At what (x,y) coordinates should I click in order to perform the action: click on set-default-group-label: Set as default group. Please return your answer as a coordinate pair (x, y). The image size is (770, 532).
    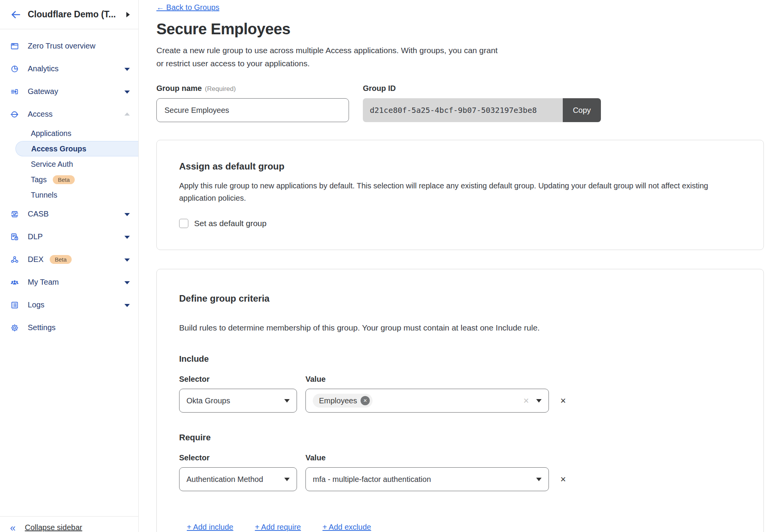
    Looking at the image, I should click on (230, 223).